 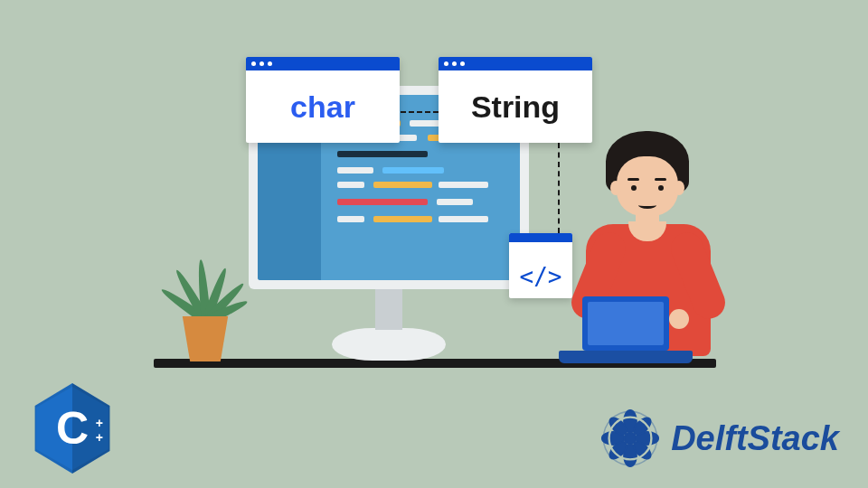 I want to click on laptop, so click(x=626, y=330).